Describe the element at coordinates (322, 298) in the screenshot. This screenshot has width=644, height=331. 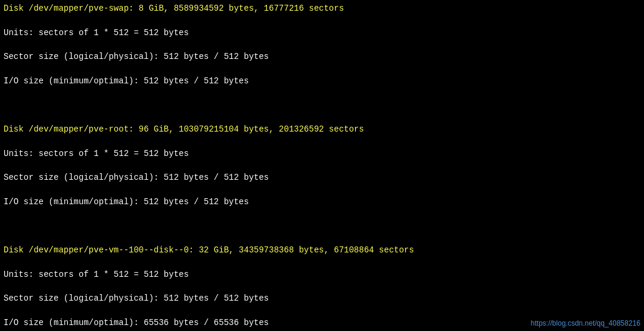
I see `terminal-line-14: Sector size (logical/physical): 512 byte…` at that location.